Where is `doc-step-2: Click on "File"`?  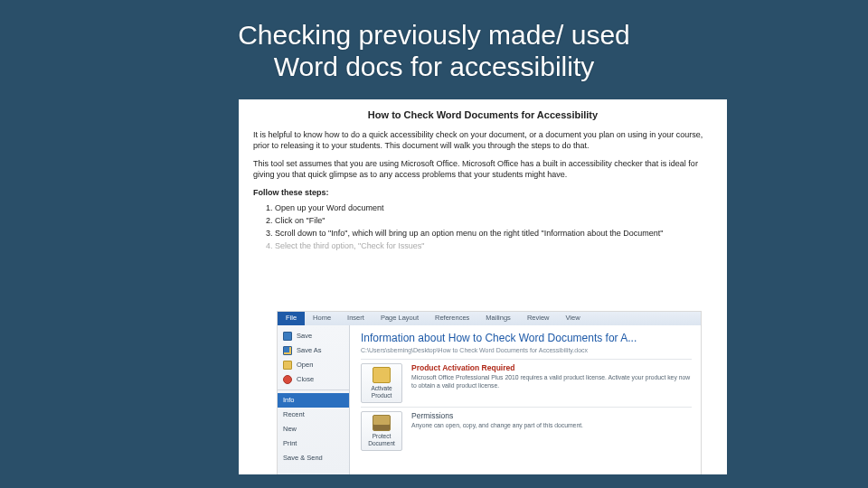 doc-step-2: Click on "File" is located at coordinates (494, 221).